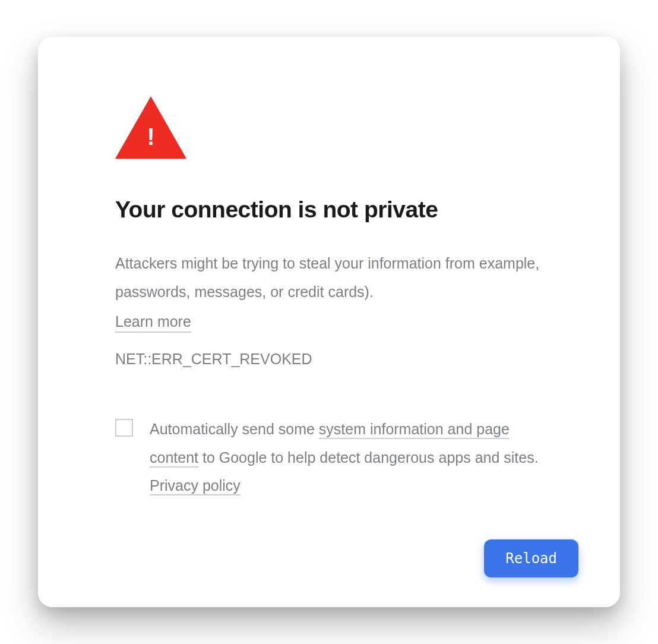 The image size is (658, 644). I want to click on reload-button: Reload, so click(531, 558).